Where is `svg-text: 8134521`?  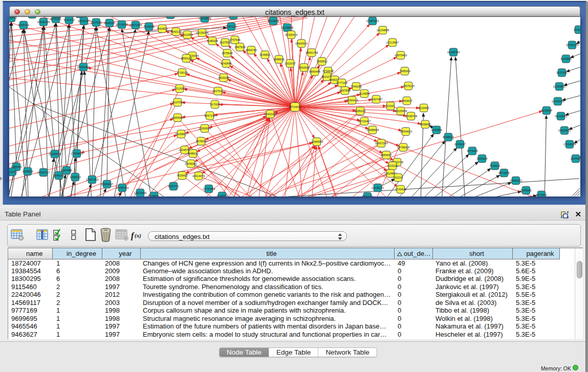
svg-text: 8134521 is located at coordinates (154, 195).